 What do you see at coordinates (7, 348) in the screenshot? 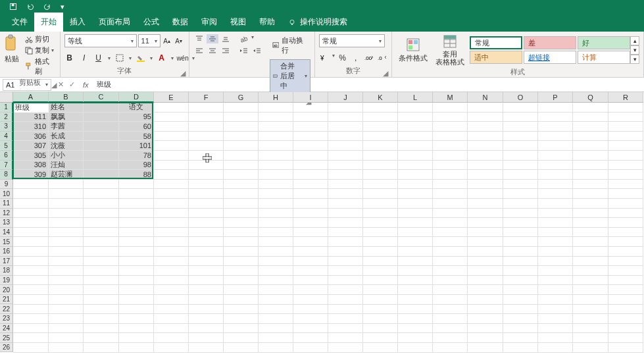
I see `row-header-26: 26` at bounding box center [7, 348].